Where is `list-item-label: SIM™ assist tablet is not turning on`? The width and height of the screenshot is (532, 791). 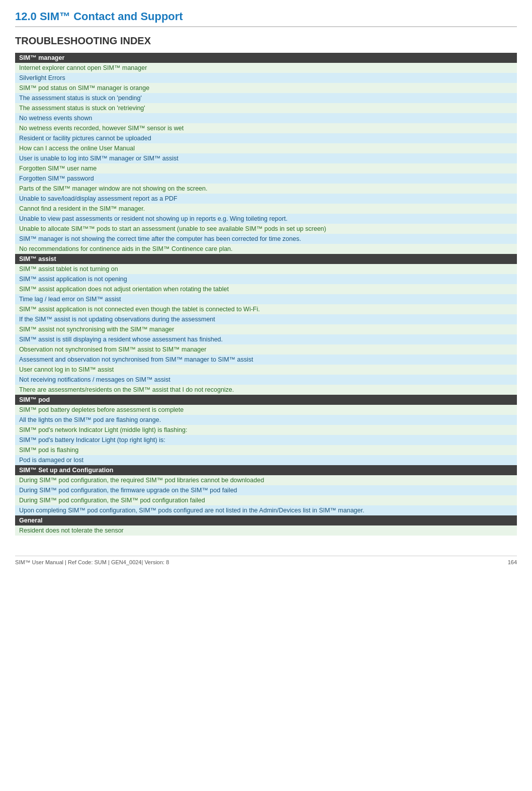 list-item-label: SIM™ assist tablet is not turning on is located at coordinates (266, 269).